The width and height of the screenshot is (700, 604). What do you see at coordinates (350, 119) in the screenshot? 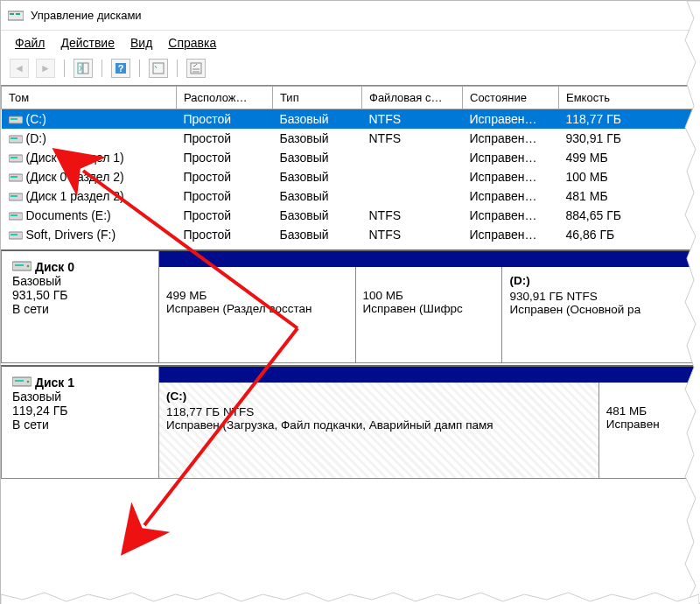
I see `volume-row: (C:)ПростойБазовыйNTFSИсправен…118,77 ГБ` at bounding box center [350, 119].